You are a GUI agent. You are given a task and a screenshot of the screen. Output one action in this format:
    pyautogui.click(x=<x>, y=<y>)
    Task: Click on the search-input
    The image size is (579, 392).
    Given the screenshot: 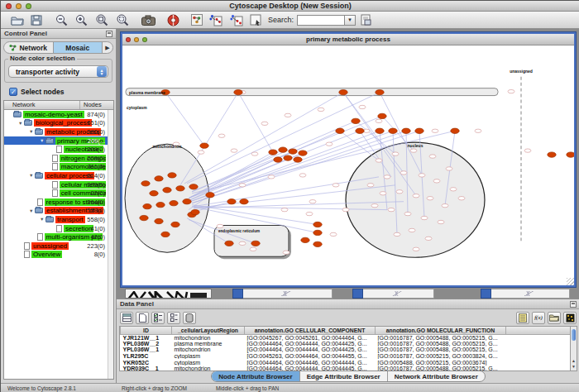 What is the action you would take?
    pyautogui.click(x=321, y=20)
    